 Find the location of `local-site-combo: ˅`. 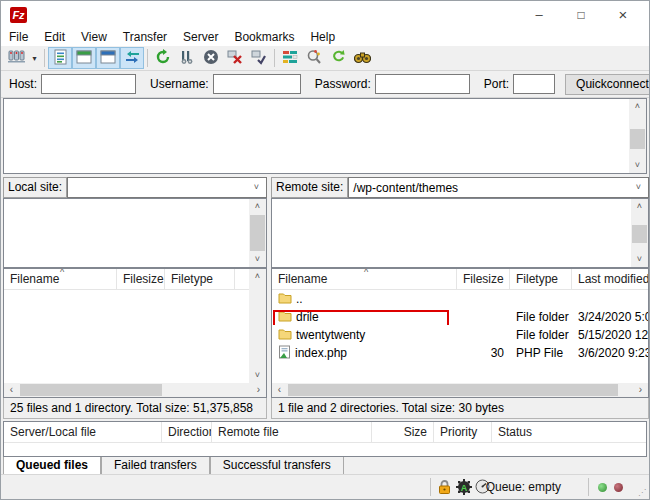

local-site-combo: ˅ is located at coordinates (167, 188).